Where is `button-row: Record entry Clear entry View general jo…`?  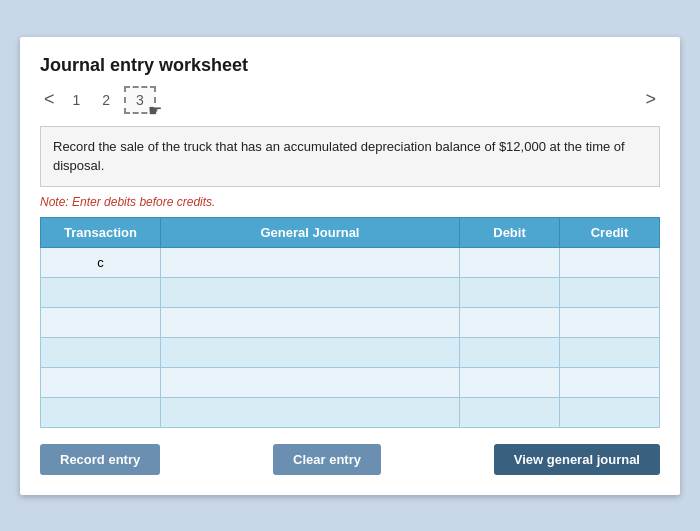 button-row: Record entry Clear entry View general jo… is located at coordinates (350, 460).